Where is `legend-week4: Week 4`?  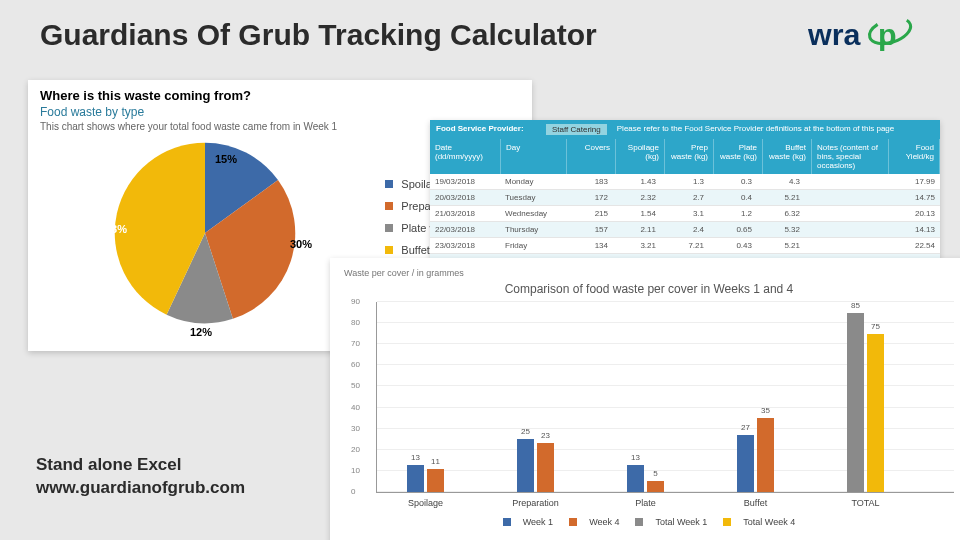 legend-week4: Week 4 is located at coordinates (604, 522).